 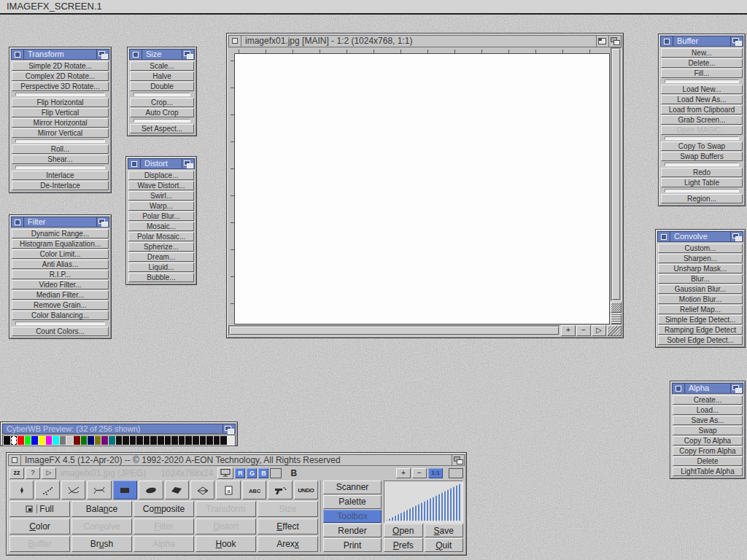 What do you see at coordinates (444, 545) in the screenshot?
I see `action-button-quit: Quit` at bounding box center [444, 545].